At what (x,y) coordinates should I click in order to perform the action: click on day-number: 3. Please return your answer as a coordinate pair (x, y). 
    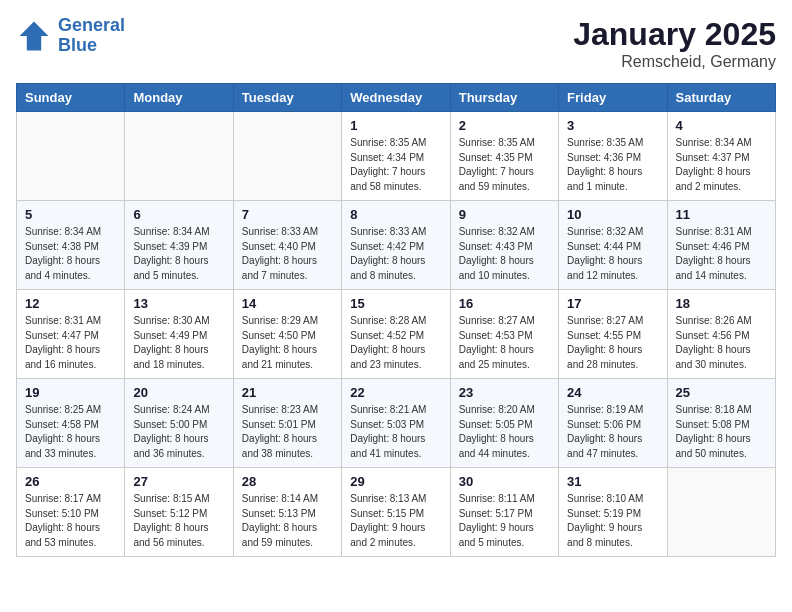
    Looking at the image, I should click on (612, 126).